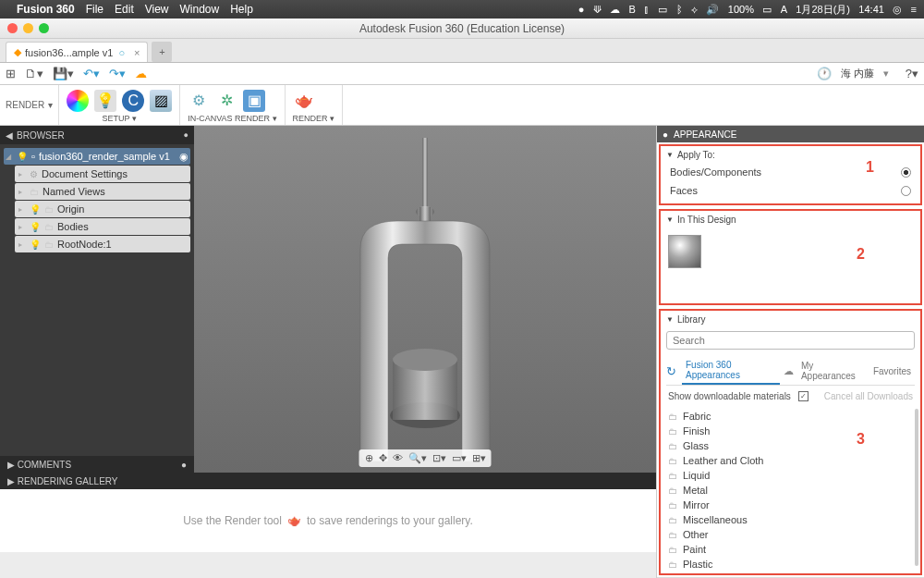 The image size is (924, 578). I want to click on in-canvas-render-icon: ⚙, so click(199, 101).